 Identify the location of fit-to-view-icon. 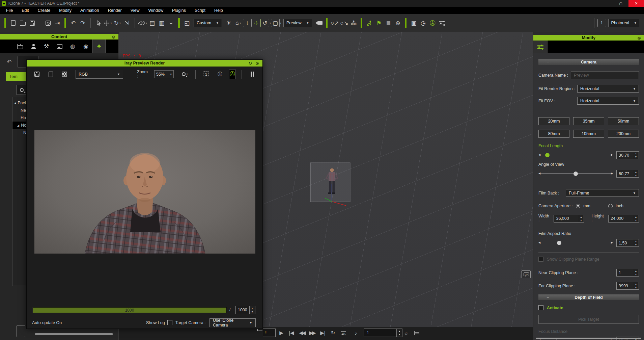
(256, 23).